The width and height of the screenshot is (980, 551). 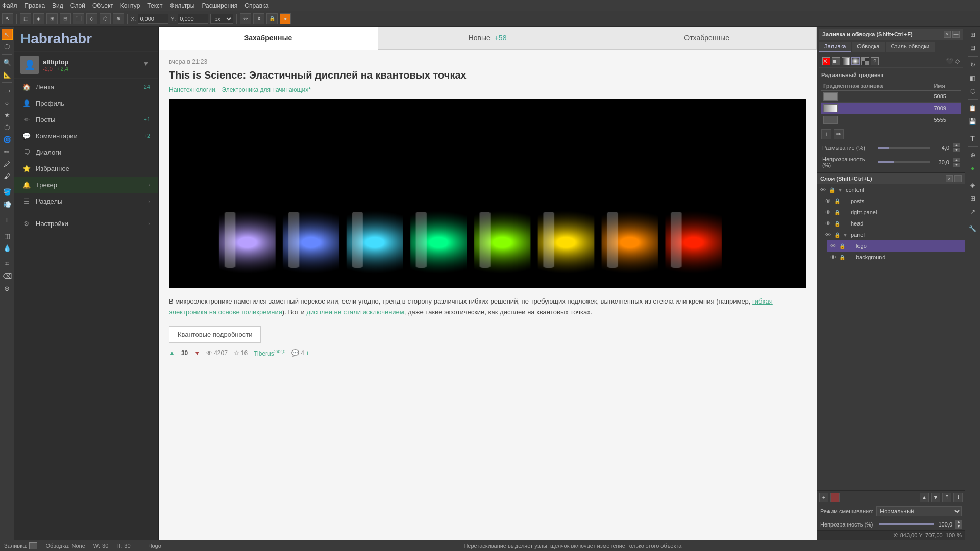 I want to click on layer-item-content: 👁 🔒 ▼ content, so click(x=891, y=190).